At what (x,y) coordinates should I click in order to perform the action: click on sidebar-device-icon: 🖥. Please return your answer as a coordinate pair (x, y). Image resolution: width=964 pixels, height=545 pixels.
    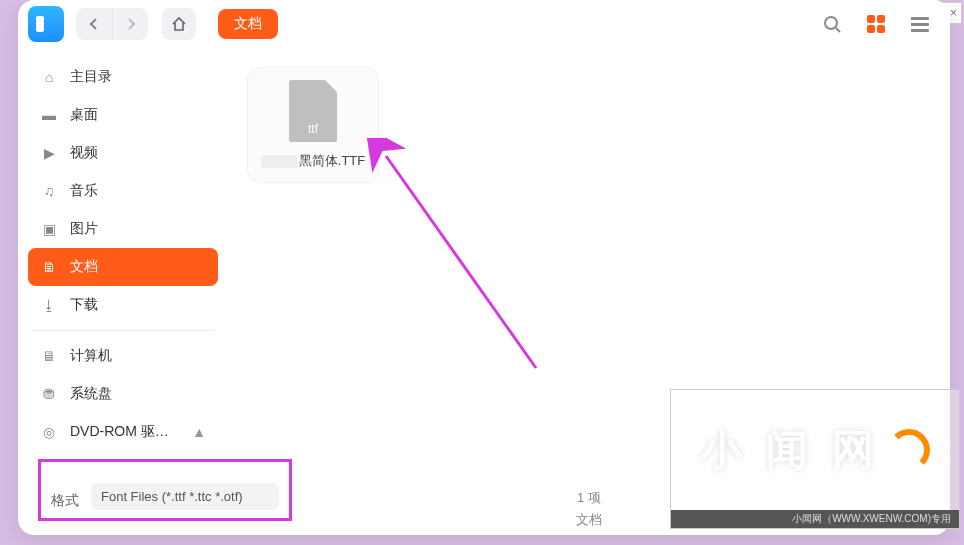
    Looking at the image, I should click on (49, 356).